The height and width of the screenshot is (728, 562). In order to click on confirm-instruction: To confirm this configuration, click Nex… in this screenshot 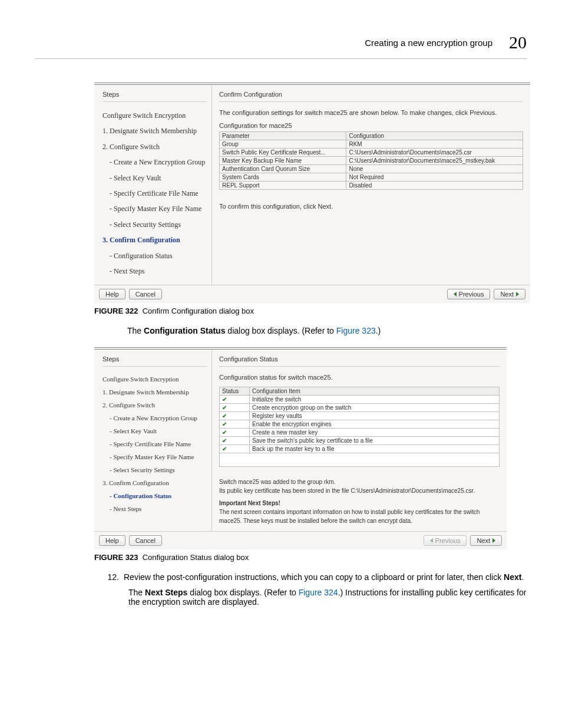, I will do `click(371, 206)`.